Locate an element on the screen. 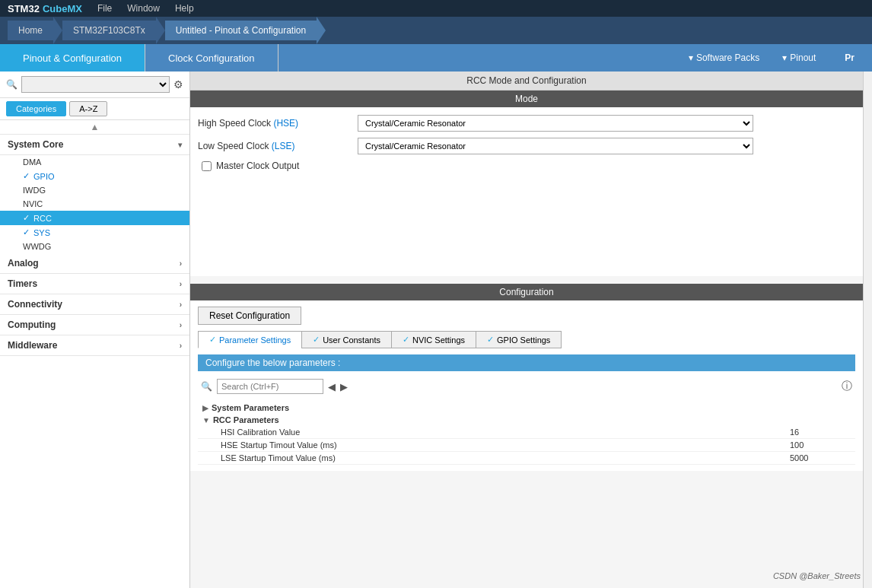 The width and height of the screenshot is (872, 588). sidebar-item-iwdg: IWDG is located at coordinates (94, 190).